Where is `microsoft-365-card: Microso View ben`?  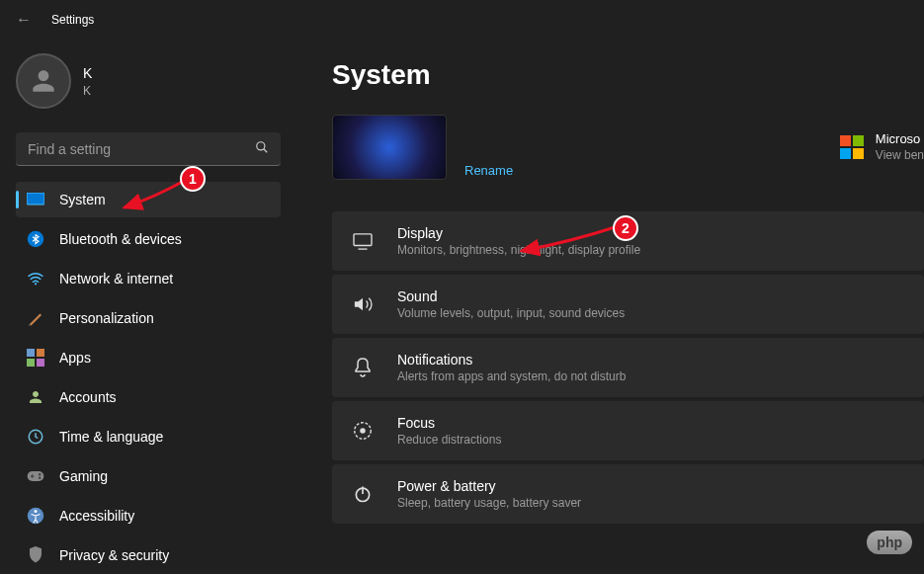 microsoft-365-card: Microso View ben is located at coordinates (882, 147).